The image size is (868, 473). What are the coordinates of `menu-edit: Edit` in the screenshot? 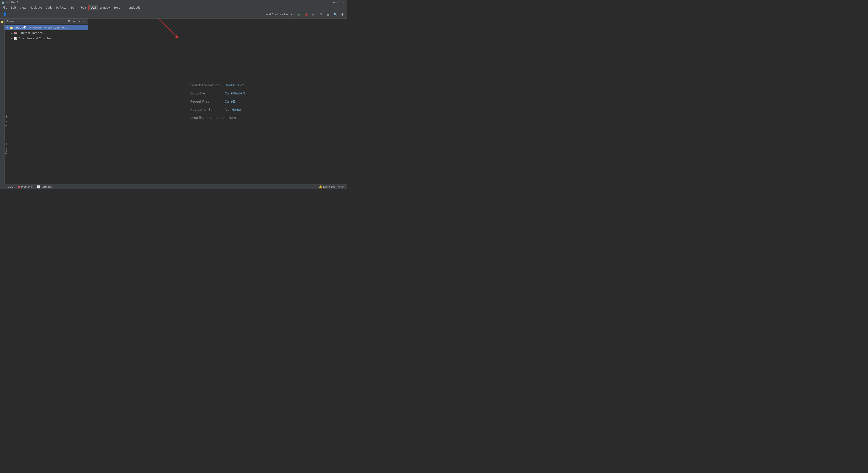 It's located at (13, 8).